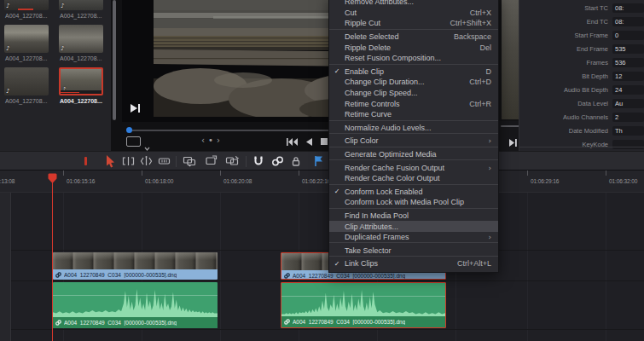 This screenshot has height=341, width=644. Describe the element at coordinates (628, 49) in the screenshot. I see `metadata-value-field: 535` at that location.